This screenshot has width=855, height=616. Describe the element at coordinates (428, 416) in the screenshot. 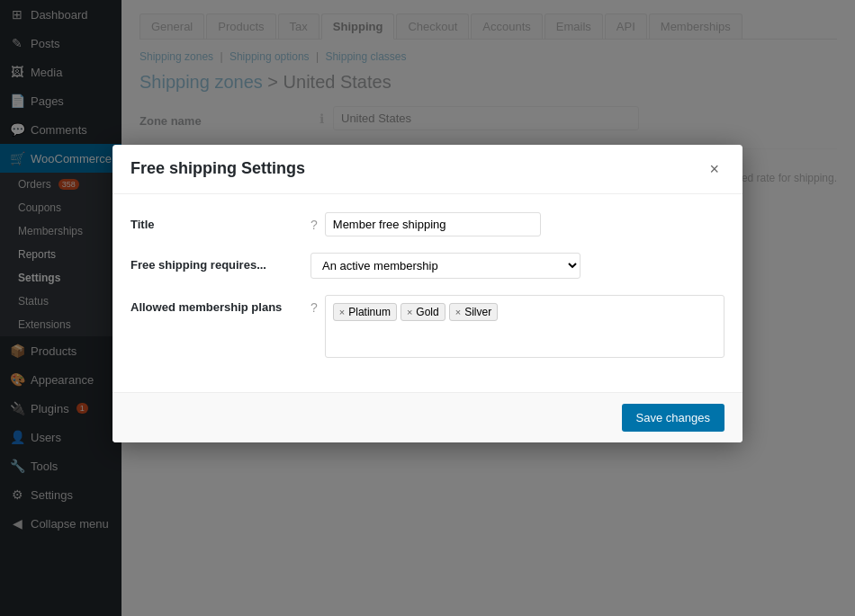

I see `modal-footer: Save changes` at that location.